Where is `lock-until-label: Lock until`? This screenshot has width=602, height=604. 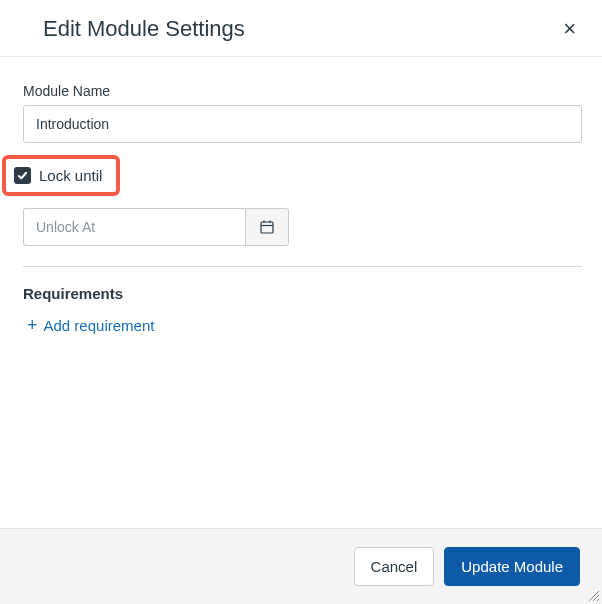 lock-until-label: Lock until is located at coordinates (70, 176).